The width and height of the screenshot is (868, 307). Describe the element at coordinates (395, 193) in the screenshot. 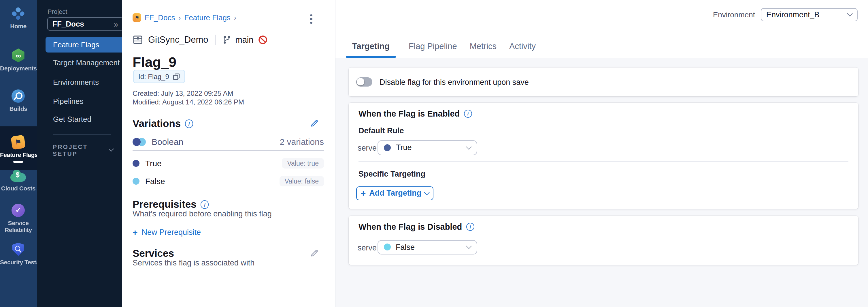

I see `add-targeting-label: Add Targeting` at that location.